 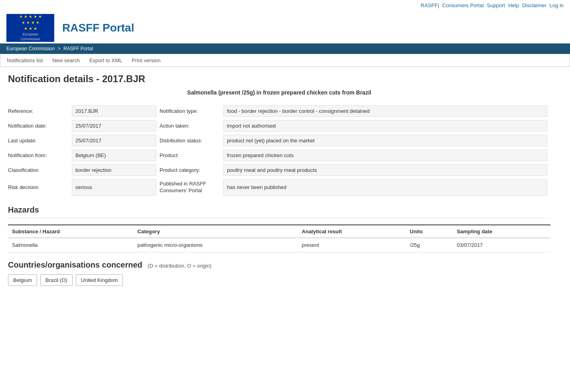 What do you see at coordinates (463, 6) in the screenshot?
I see `consumers-portal-link: Consumers Portal` at bounding box center [463, 6].